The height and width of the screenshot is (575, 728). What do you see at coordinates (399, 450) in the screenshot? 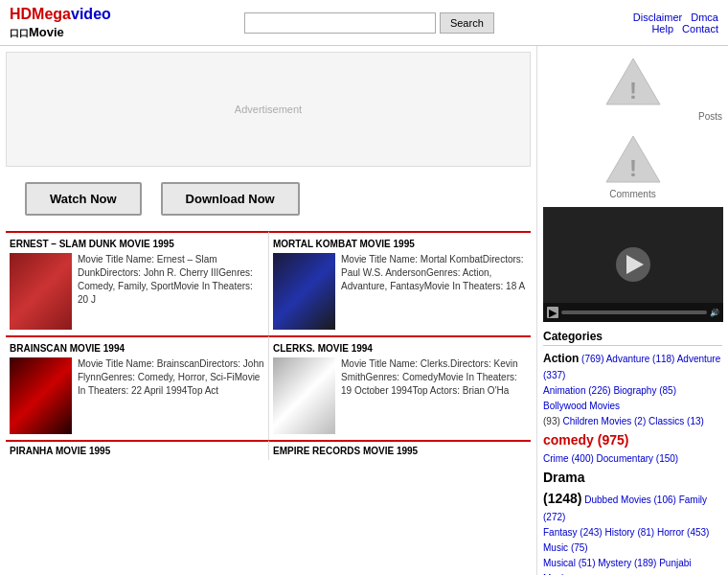
I see `movie-section-empire: EMPIRE RECORDS MOVIE 1995` at bounding box center [399, 450].